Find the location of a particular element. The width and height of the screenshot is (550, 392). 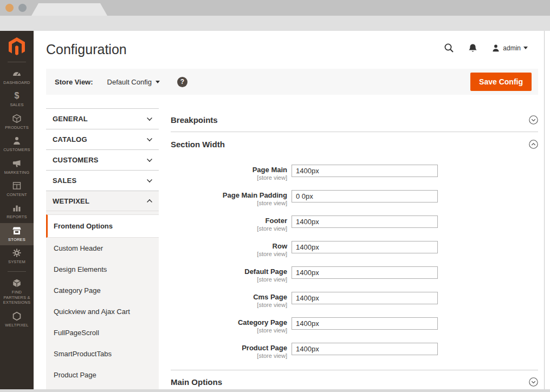

notifications-bell-icon is located at coordinates (473, 48).